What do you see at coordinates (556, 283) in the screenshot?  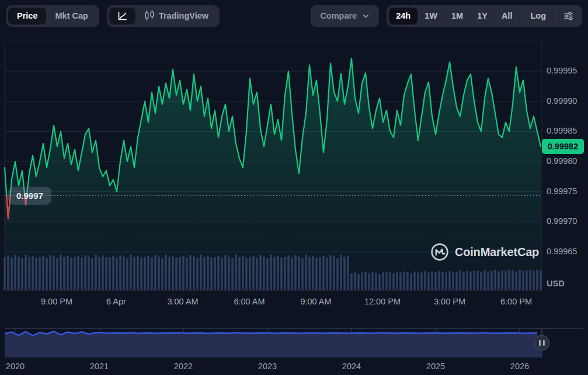 I see `y-axis-unit-label: USD` at bounding box center [556, 283].